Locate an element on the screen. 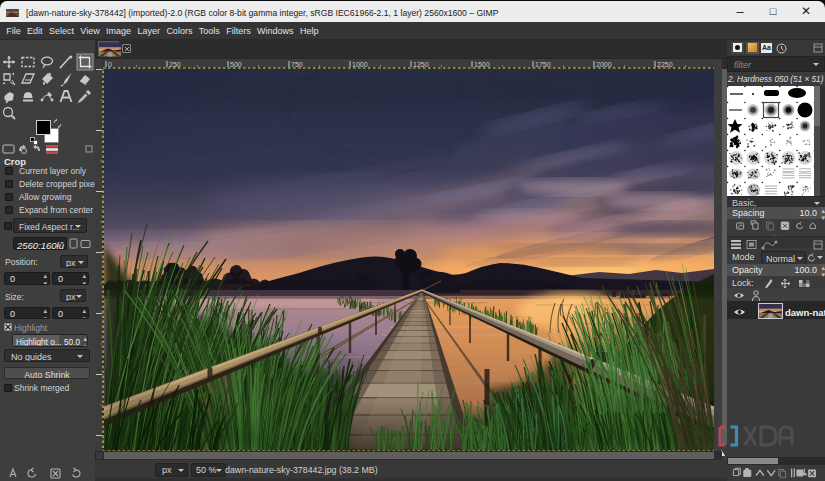 This screenshot has height=481, width=825. svg-text: 1750 is located at coordinates (543, 64).